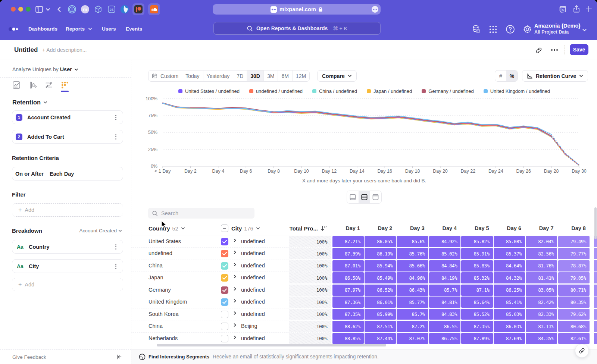  I want to click on retention-cell: 86.01%, so click(380, 302).